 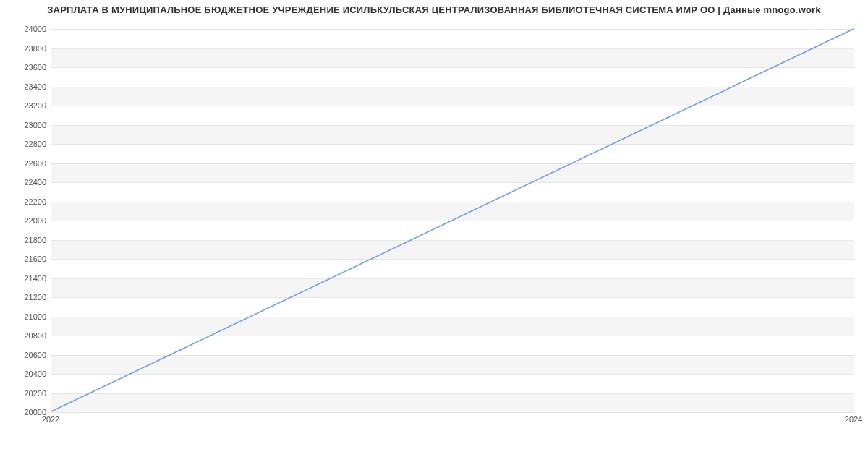 I want to click on y-tick-label: 21000, so click(x=25, y=317).